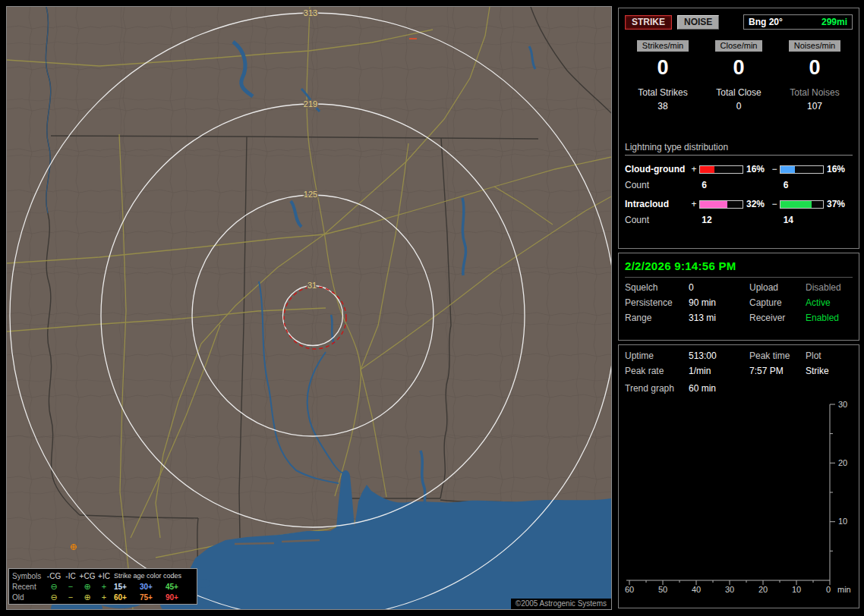 The image size is (864, 616). Describe the element at coordinates (708, 170) in the screenshot. I see `cg-plus-bar-fill` at that location.